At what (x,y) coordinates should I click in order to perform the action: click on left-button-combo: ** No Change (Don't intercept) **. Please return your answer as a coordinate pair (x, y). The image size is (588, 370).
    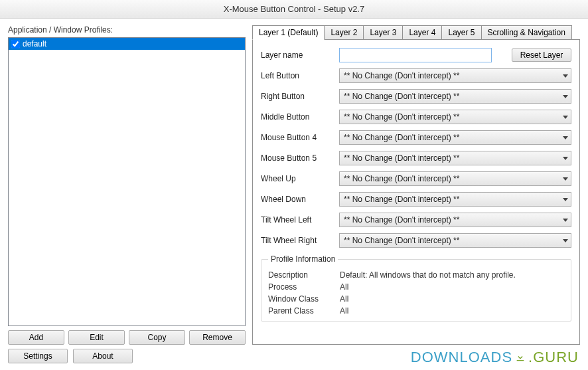
    Looking at the image, I should click on (455, 76).